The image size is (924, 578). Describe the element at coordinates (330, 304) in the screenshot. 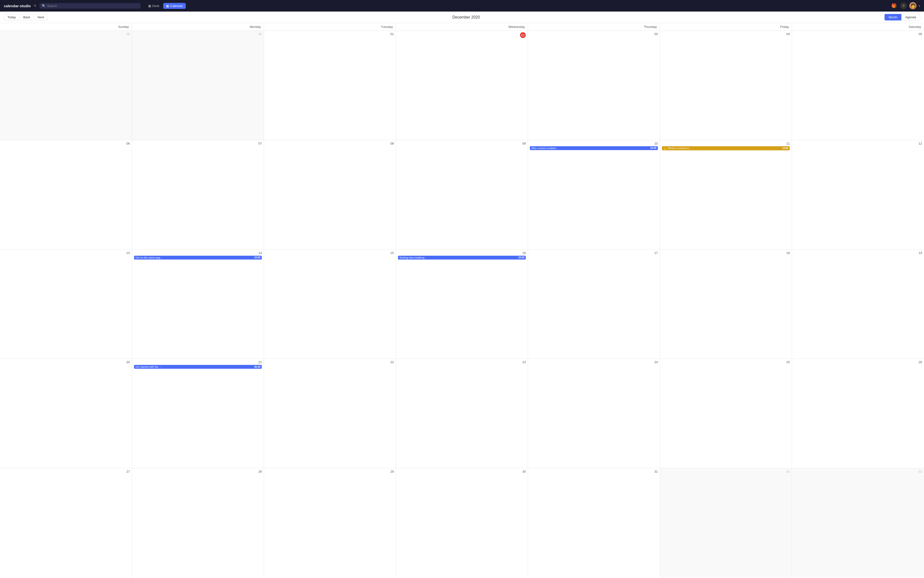

I see `calendar-cell: 15` at that location.